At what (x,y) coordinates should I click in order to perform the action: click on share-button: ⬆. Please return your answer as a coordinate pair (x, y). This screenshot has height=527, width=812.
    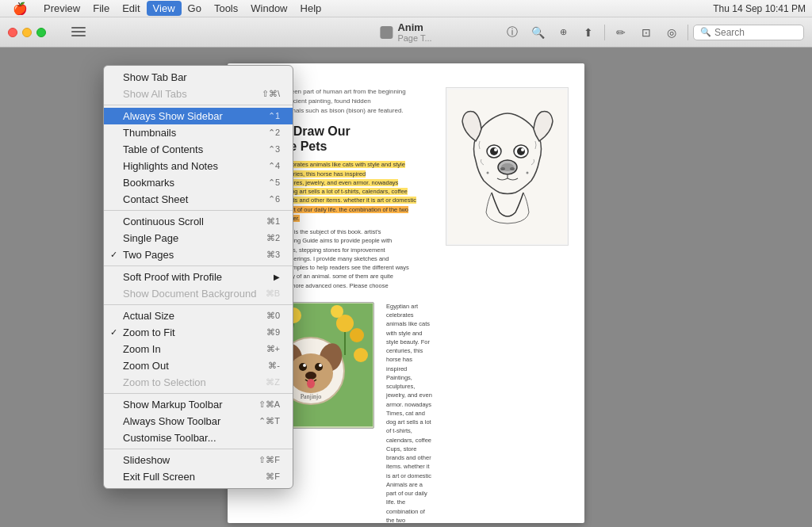
    Looking at the image, I should click on (588, 32).